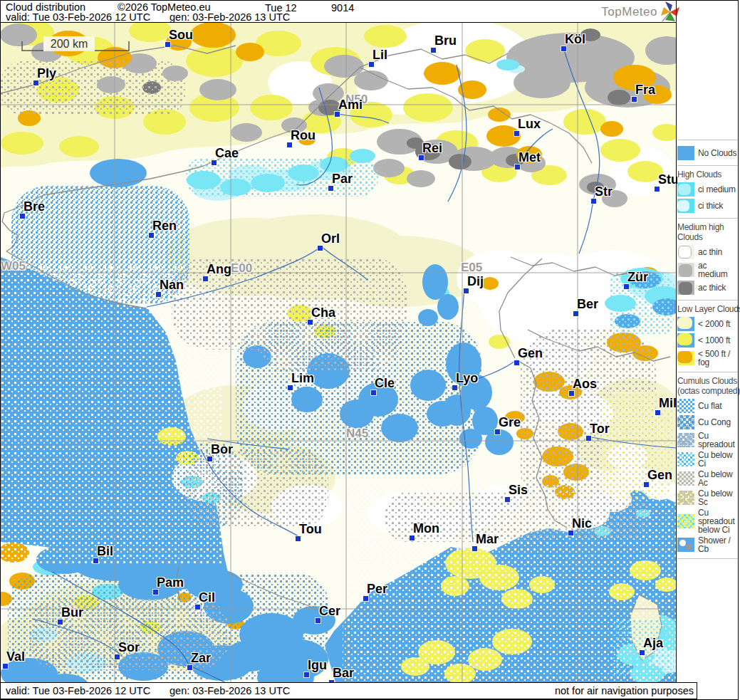 This screenshot has width=740, height=700. Describe the element at coordinates (718, 545) in the screenshot. I see `legend-item-label: Shower / Cb` at that location.